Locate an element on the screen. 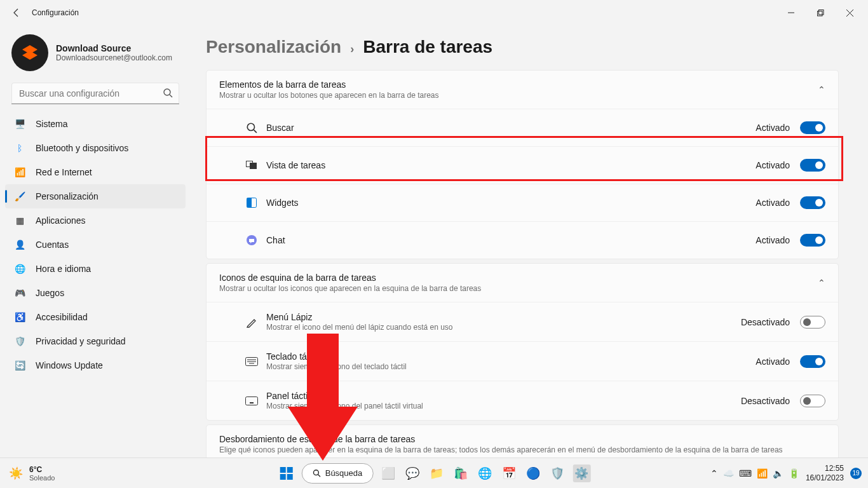 The height and width of the screenshot is (488, 868). sidebar-item-cuentas: 👤Cuentas is located at coordinates (95, 245).